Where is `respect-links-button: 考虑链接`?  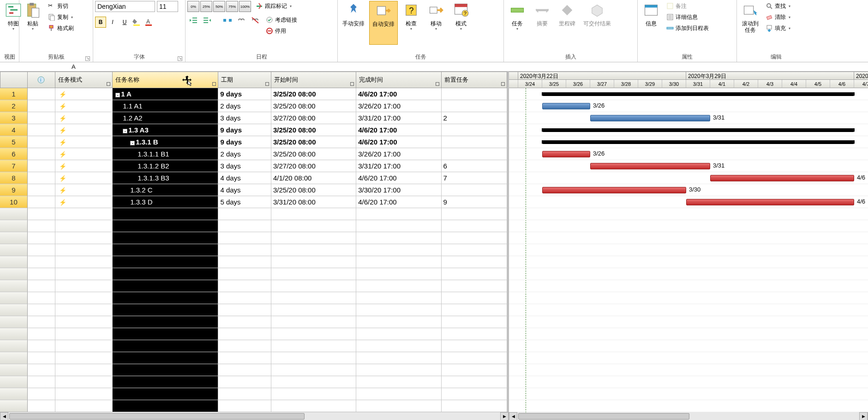 respect-links-button: 考虑链接 is located at coordinates (281, 20).